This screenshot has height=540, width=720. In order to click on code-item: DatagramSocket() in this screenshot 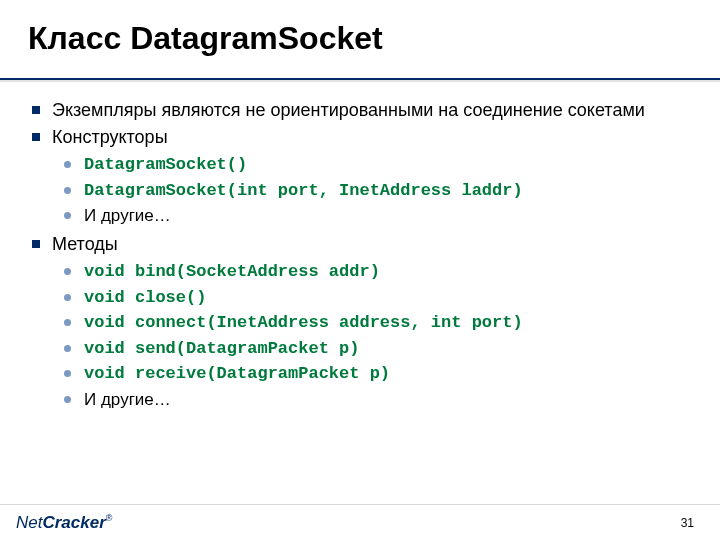, I will do `click(378, 165)`.